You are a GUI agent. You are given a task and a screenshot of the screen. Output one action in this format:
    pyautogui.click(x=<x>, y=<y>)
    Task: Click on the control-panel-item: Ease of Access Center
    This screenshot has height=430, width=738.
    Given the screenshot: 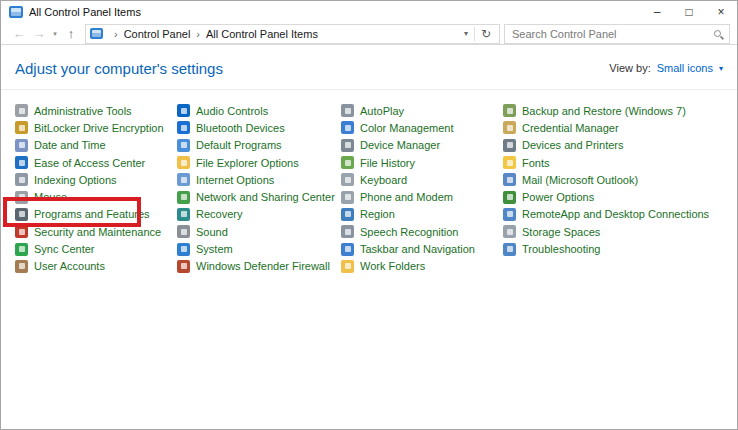 What is the action you would take?
    pyautogui.click(x=96, y=162)
    